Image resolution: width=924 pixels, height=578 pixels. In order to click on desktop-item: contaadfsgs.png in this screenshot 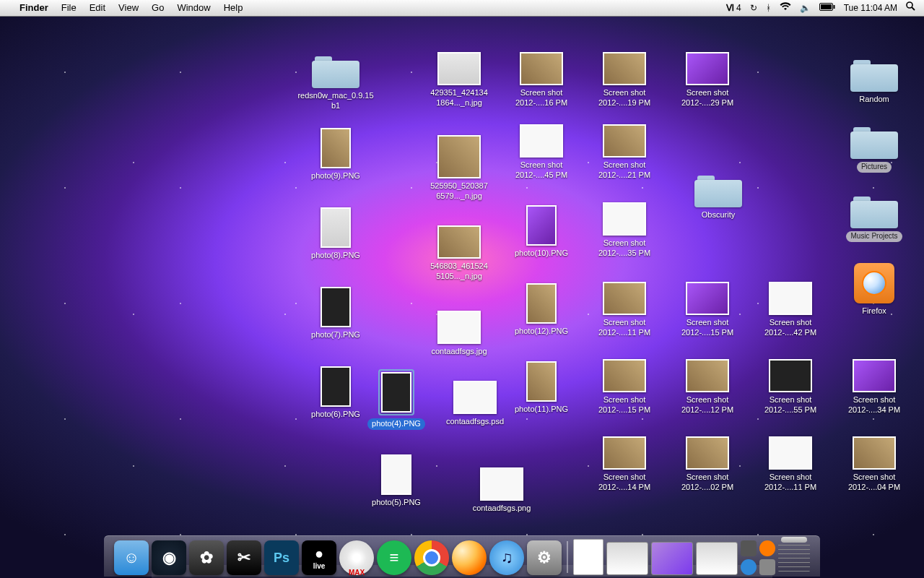, I will do `click(502, 491)`.